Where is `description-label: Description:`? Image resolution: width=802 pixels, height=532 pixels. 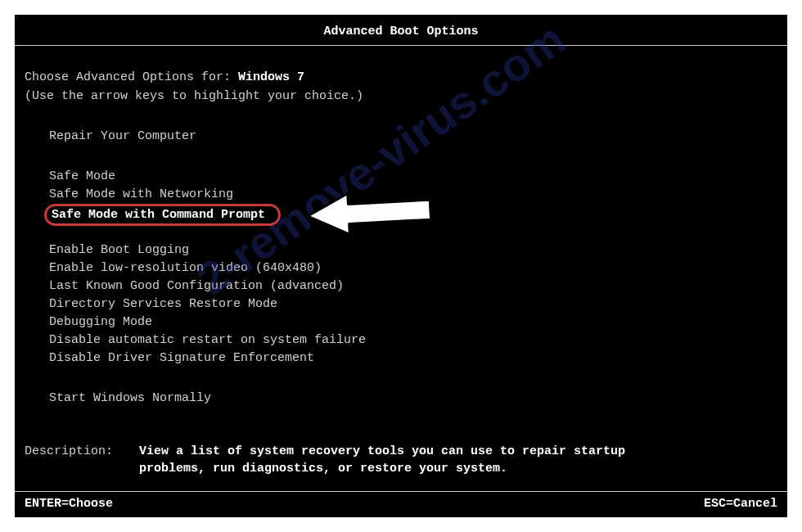 description-label: Description: is located at coordinates (82, 460).